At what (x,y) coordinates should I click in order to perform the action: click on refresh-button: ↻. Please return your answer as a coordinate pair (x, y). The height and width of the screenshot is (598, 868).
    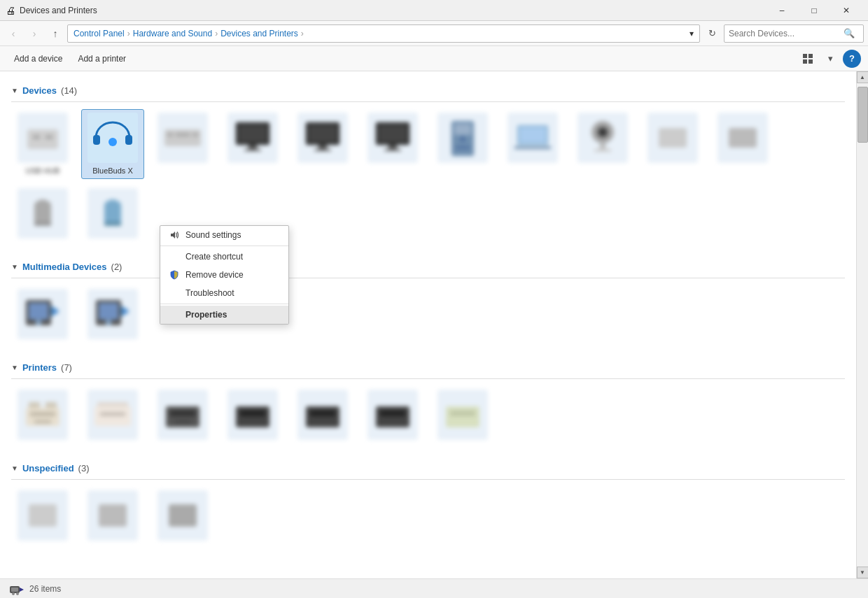
    Looking at the image, I should click on (712, 34).